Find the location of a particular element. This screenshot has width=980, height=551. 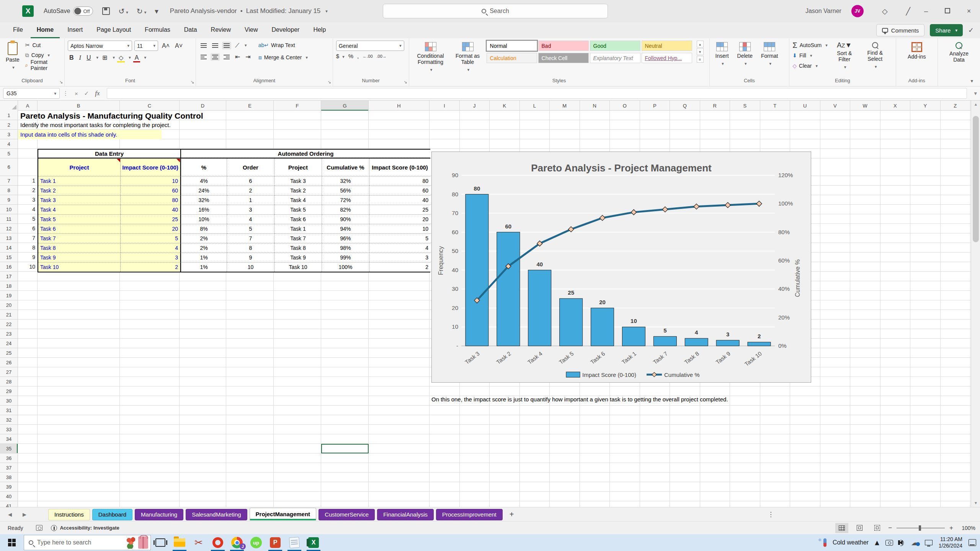

task-view-button is located at coordinates (160, 543).